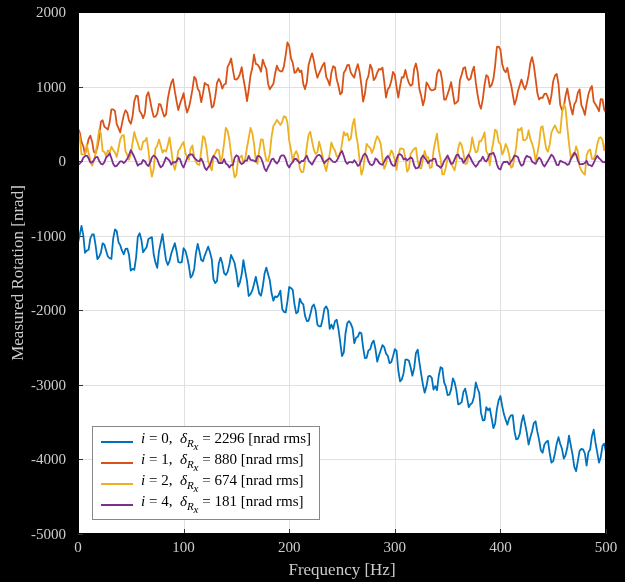 This screenshot has height=582, width=625. Describe the element at coordinates (222, 483) in the screenshot. I see `legend-label: i = 2, δRx = 674 [nrad rms]` at that location.